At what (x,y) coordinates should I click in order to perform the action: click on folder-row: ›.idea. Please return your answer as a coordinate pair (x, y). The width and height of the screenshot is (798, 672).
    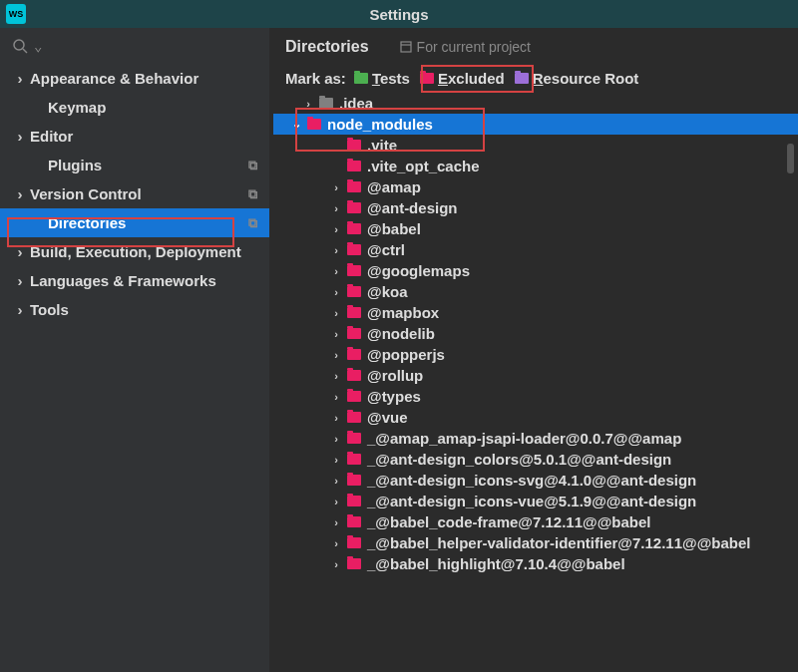
    Looking at the image, I should click on (536, 104).